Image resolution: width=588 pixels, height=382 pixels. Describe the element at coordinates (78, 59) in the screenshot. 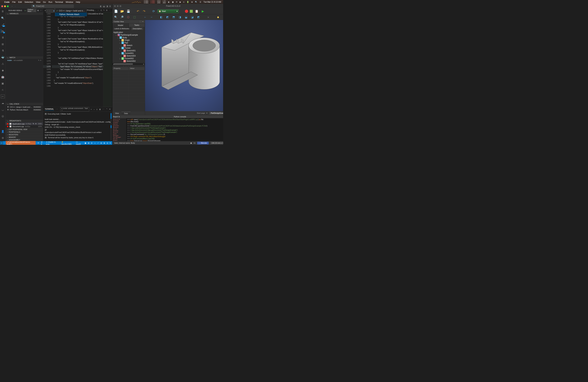

I see `code-editor: "kw">catch ("kw">const "type">Base::Unic…` at that location.